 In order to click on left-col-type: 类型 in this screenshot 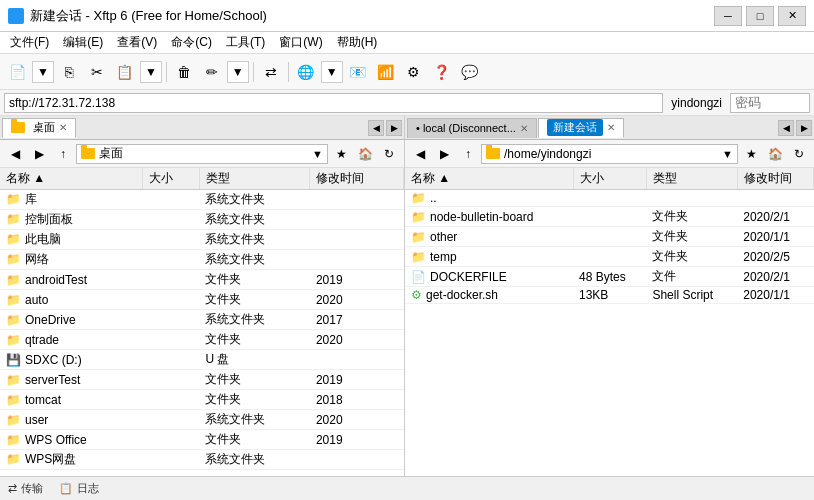, I will do `click(254, 179)`.